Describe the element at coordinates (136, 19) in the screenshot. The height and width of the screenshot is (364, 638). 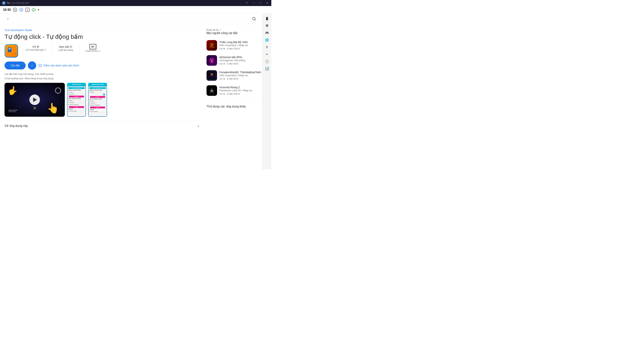
I see `app-header: ← ⋮` at that location.